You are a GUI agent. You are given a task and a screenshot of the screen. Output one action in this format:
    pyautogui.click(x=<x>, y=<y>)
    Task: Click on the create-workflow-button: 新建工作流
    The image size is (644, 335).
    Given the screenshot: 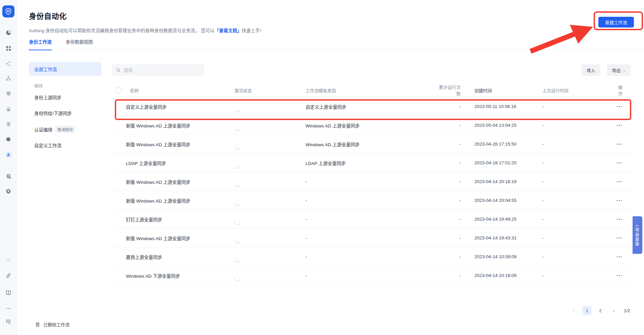 What is the action you would take?
    pyautogui.click(x=616, y=22)
    